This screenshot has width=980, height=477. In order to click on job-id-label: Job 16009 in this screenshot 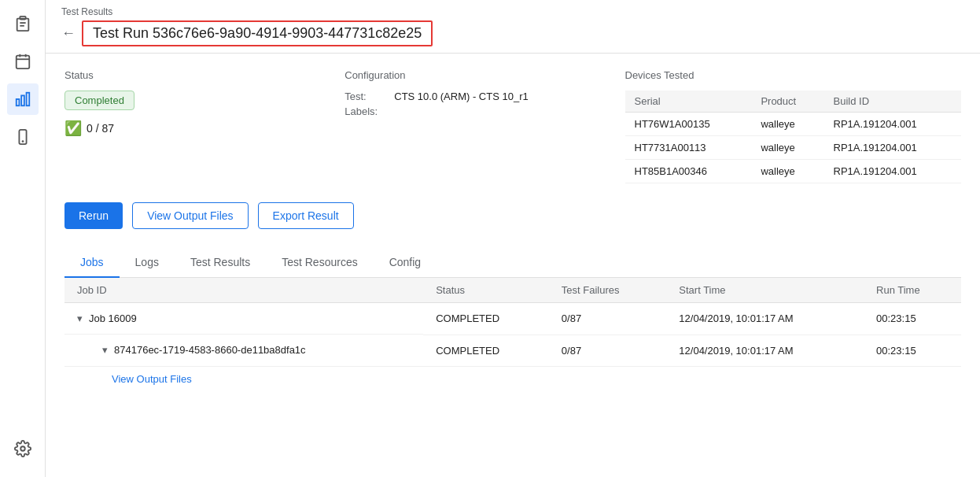, I will do `click(113, 318)`.